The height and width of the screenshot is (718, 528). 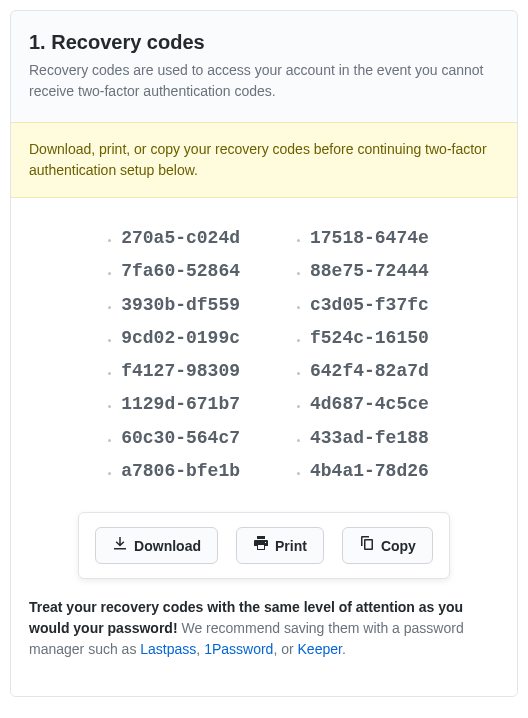 What do you see at coordinates (180, 306) in the screenshot?
I see `recovery-code: 3930b-df559` at bounding box center [180, 306].